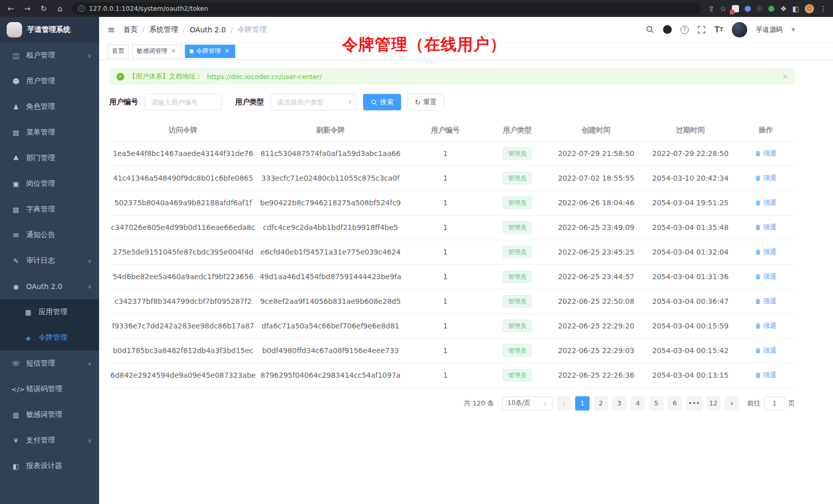 Image resolution: width=833 pixels, height=504 pixels. What do you see at coordinates (41, 158) in the screenshot?
I see `menu-item-label: 部门管理` at bounding box center [41, 158].